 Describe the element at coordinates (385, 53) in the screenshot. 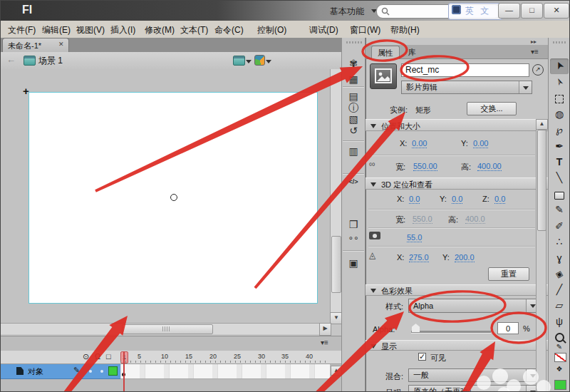

I see `tab-properties: 属性` at that location.